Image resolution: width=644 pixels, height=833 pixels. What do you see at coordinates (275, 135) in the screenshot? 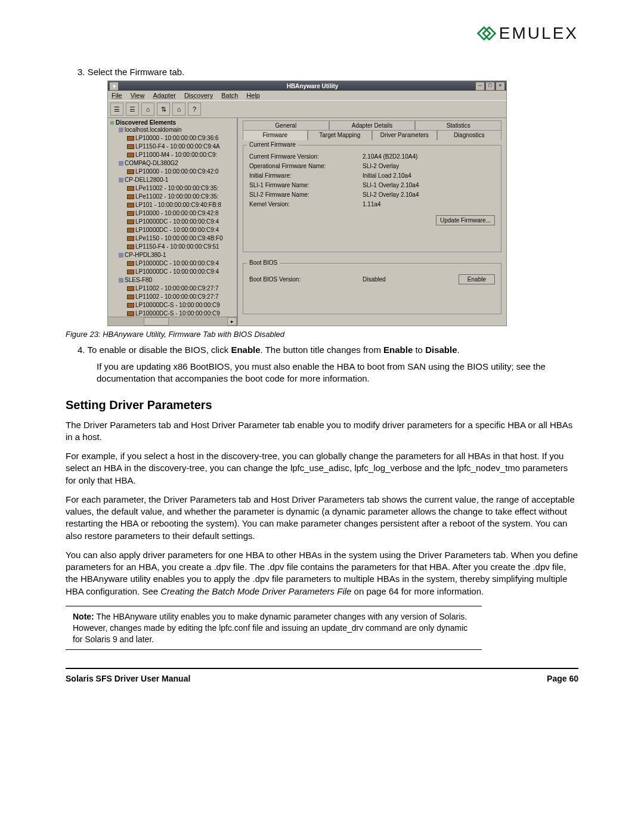
I see `tab-firmware: Firmware` at bounding box center [275, 135].